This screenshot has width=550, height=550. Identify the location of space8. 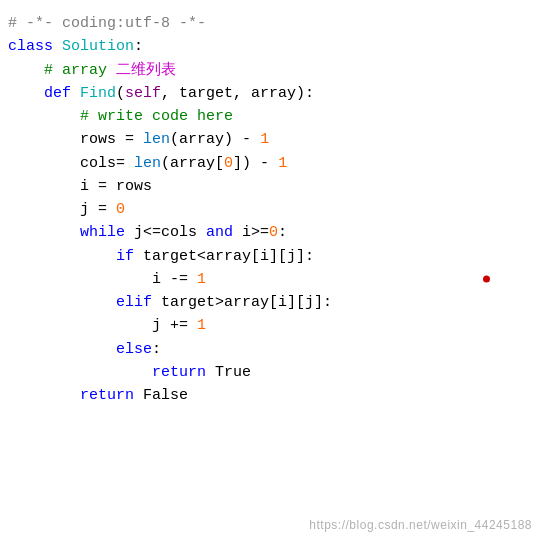
(138, 396).